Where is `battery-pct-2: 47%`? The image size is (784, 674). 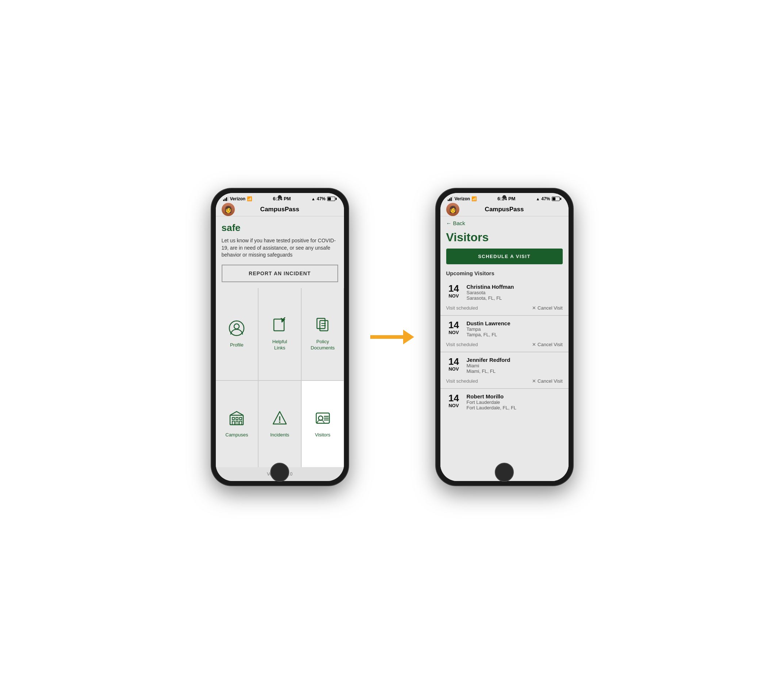
battery-pct-2: 47% is located at coordinates (546, 199).